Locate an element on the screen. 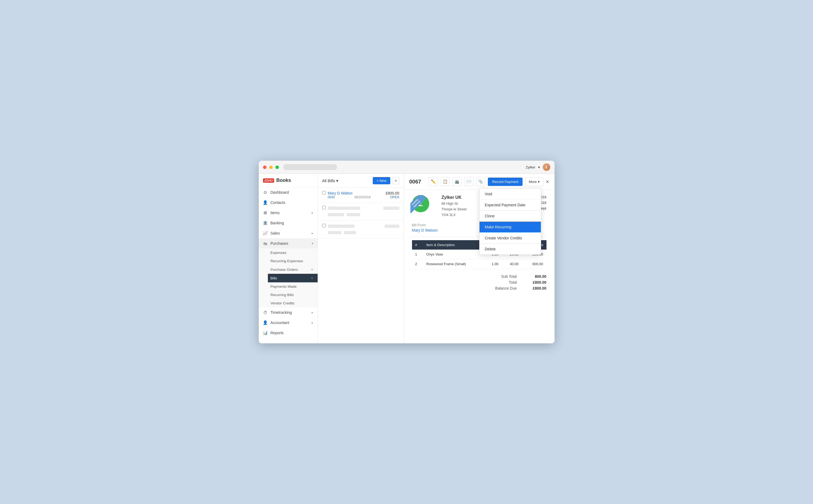 The image size is (813, 504). sidebar-item-recurring-expenses: Recurring Expenses is located at coordinates (294, 261).